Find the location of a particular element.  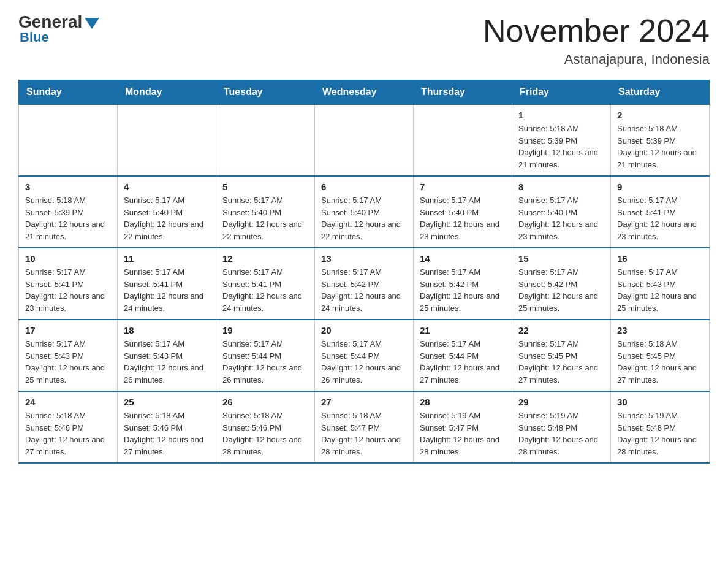

day-cell: 14Sunrise: 5:17 AMSunset: 5:42 PMDayligh… is located at coordinates (463, 283).